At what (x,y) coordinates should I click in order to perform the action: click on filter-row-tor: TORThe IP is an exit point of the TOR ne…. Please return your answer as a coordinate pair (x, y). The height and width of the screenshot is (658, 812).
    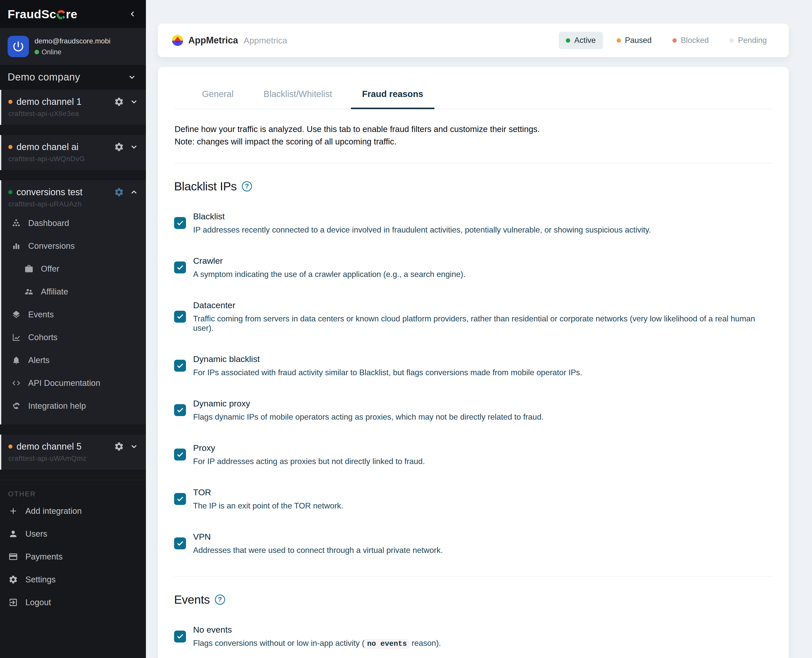
    Looking at the image, I should click on (473, 499).